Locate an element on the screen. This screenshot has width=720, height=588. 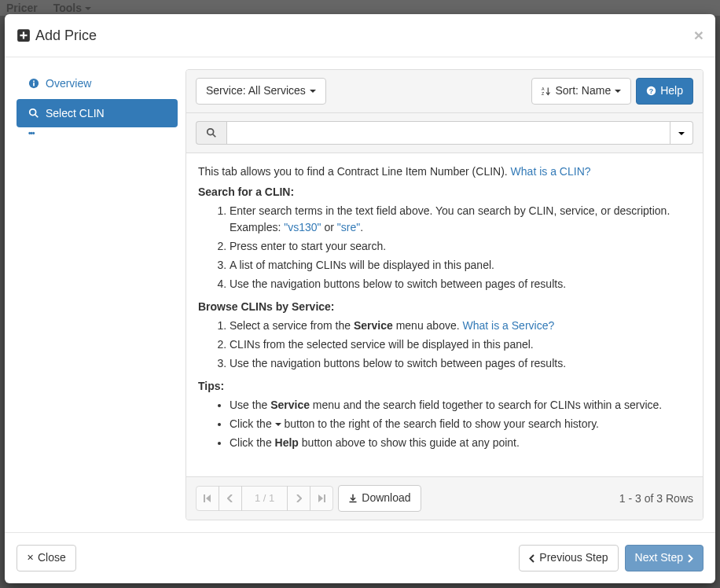
modal-title-text: Add Price is located at coordinates (66, 36).